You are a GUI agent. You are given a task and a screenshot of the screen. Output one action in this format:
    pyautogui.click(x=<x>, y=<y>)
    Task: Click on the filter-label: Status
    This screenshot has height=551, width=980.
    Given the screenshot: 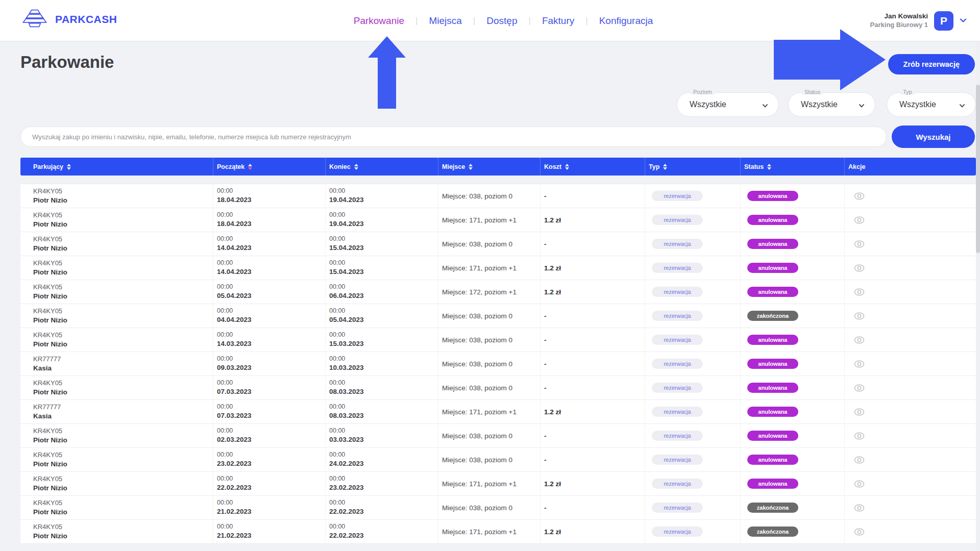 What is the action you would take?
    pyautogui.click(x=813, y=92)
    